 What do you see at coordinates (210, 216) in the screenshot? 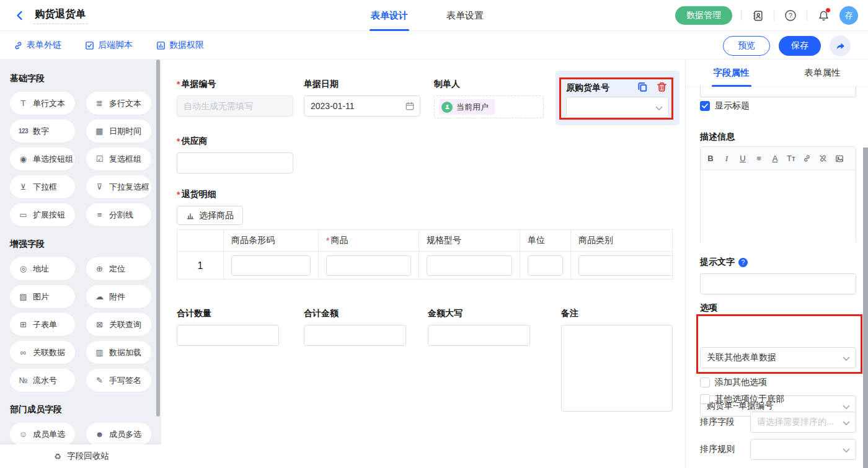
I see `select-product-button: 选择商品` at bounding box center [210, 216].